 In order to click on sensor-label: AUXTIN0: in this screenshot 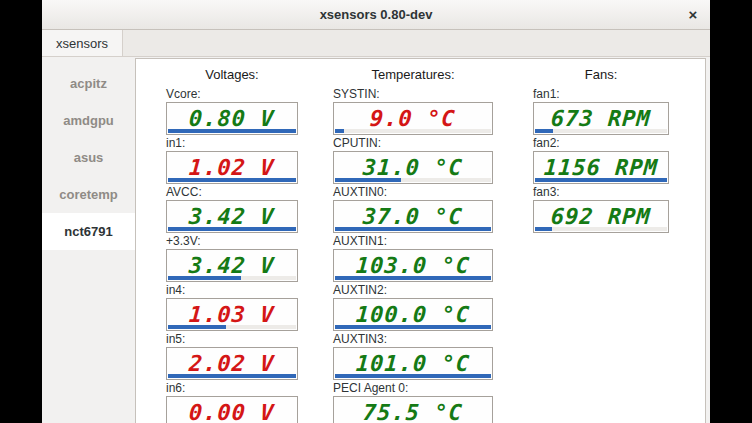, I will do `click(413, 192)`.